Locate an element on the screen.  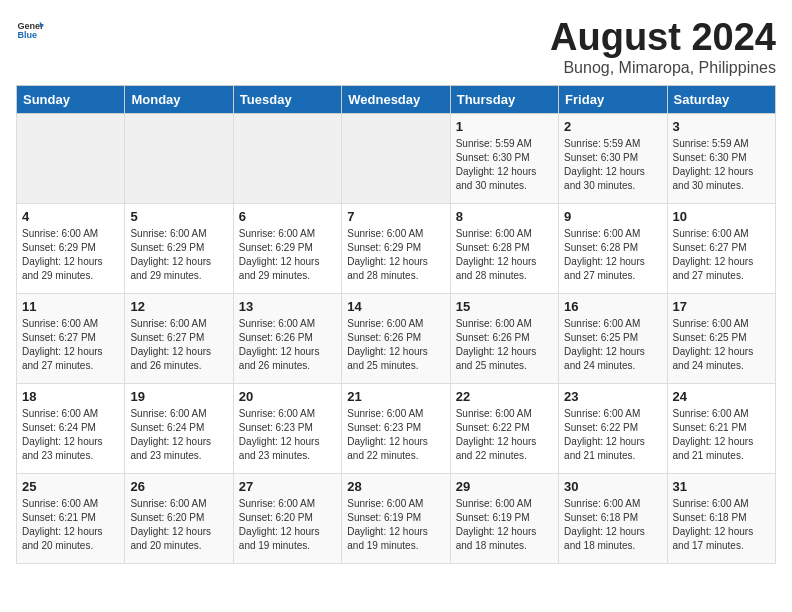
day-info: Sunrise: 6:00 AM Sunset: 6:26 PM Dayligh… is located at coordinates (288, 345).